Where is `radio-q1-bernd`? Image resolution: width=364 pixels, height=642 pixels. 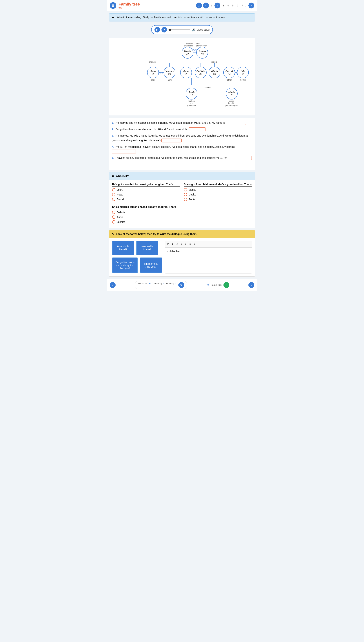
radio-q1-bernd is located at coordinates (114, 199).